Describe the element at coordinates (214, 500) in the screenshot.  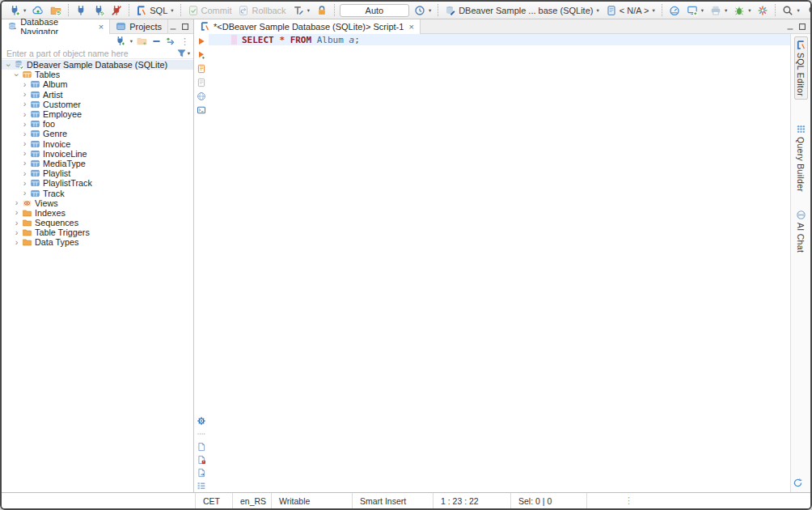
I see `timezone-indicator: CET` at that location.